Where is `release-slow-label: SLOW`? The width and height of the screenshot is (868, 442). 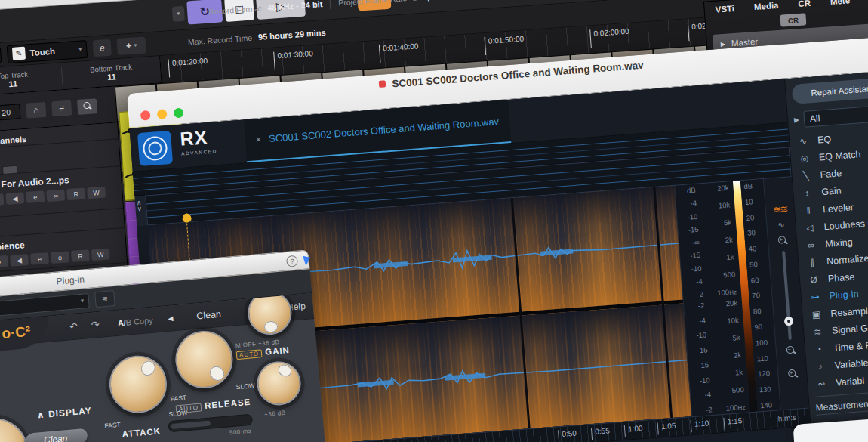
release-slow-label: SLOW is located at coordinates (245, 386).